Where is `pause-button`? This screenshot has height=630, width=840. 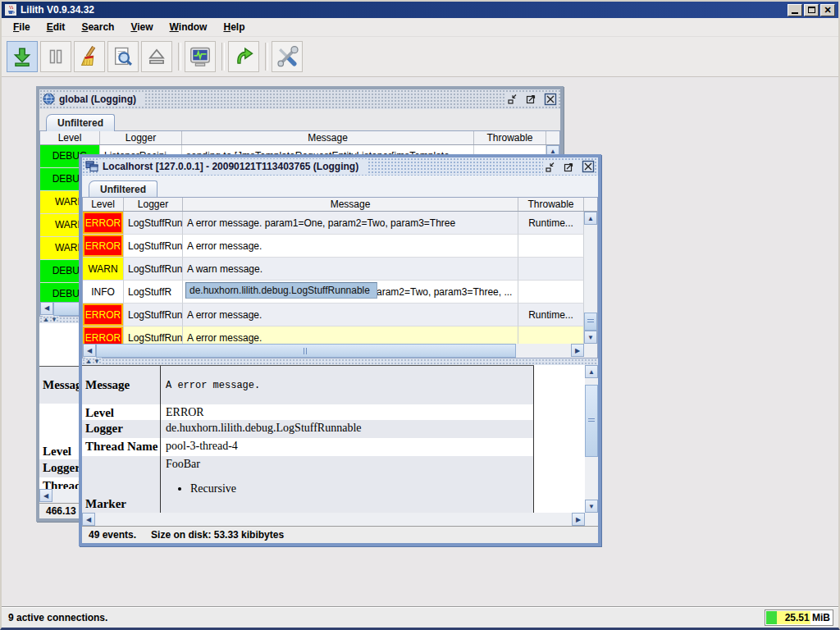
pause-button is located at coordinates (56, 57).